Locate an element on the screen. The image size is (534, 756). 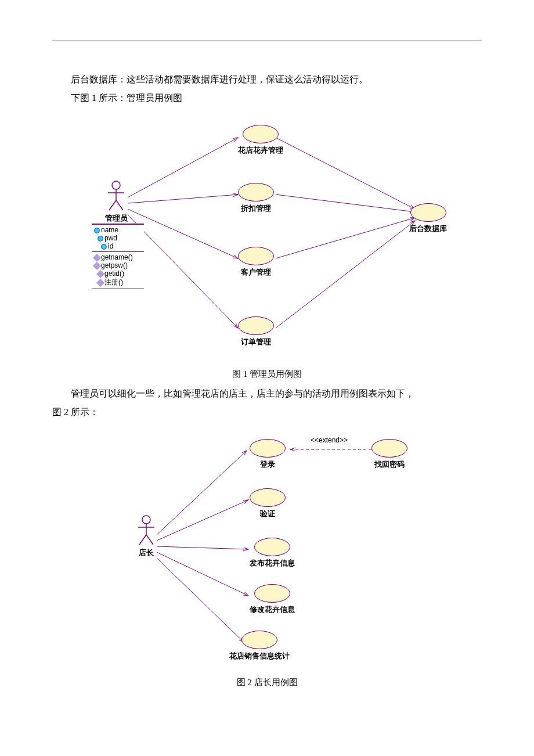
attr-name: name is located at coordinates (110, 230).